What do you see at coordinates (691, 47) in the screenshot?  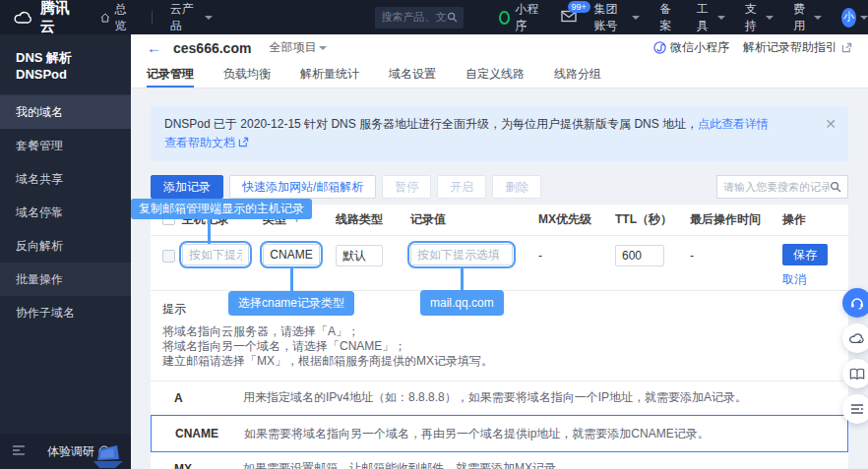 I see `wechat-miniprogram-link: 微信小程序` at bounding box center [691, 47].